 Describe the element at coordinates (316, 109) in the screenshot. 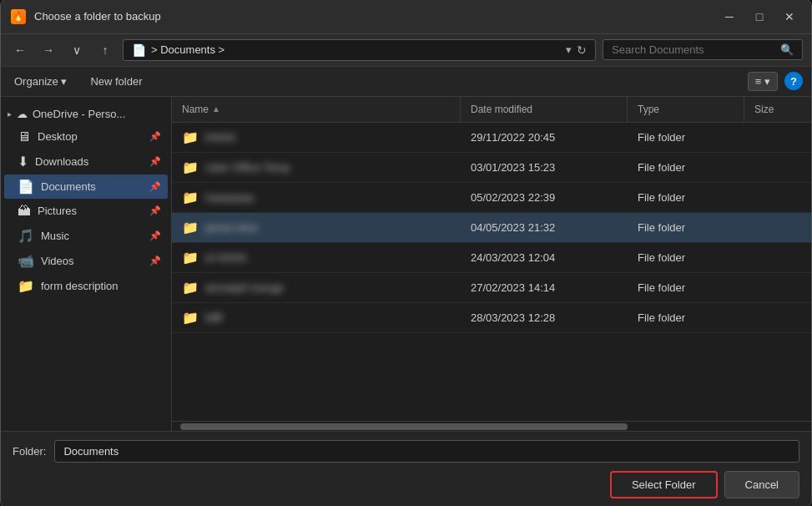

I see `col-name-header: Name ▲` at that location.